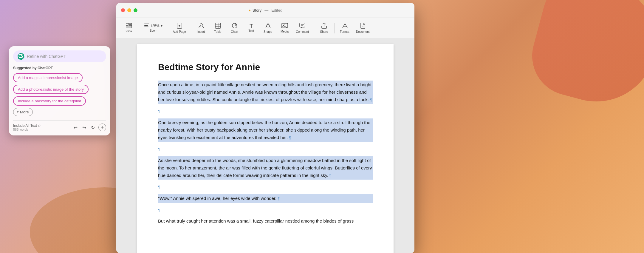  What do you see at coordinates (345, 32) in the screenshot?
I see `toolbar-format-label: Format` at bounding box center [345, 32].